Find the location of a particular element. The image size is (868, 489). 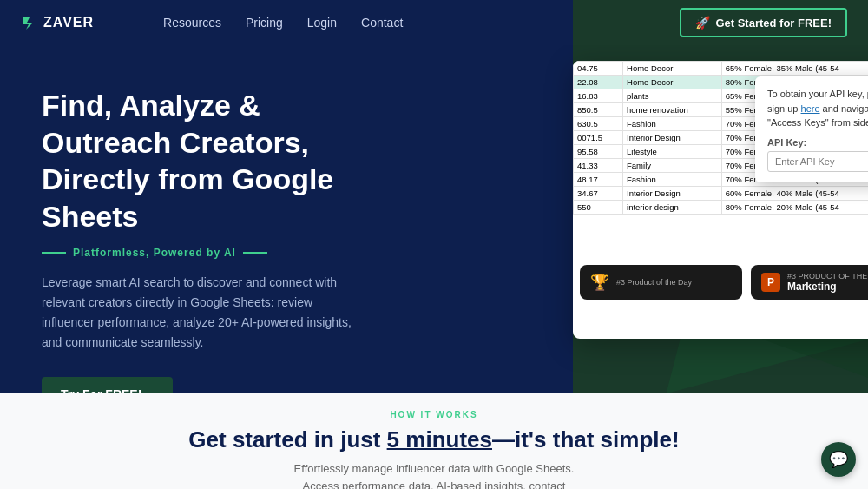

cell-category: plants is located at coordinates (673, 96).